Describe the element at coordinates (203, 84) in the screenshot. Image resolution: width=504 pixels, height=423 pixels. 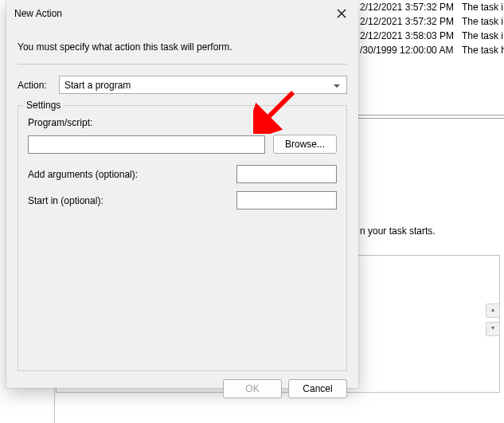
I see `action-dropdown: Start a program` at that location.